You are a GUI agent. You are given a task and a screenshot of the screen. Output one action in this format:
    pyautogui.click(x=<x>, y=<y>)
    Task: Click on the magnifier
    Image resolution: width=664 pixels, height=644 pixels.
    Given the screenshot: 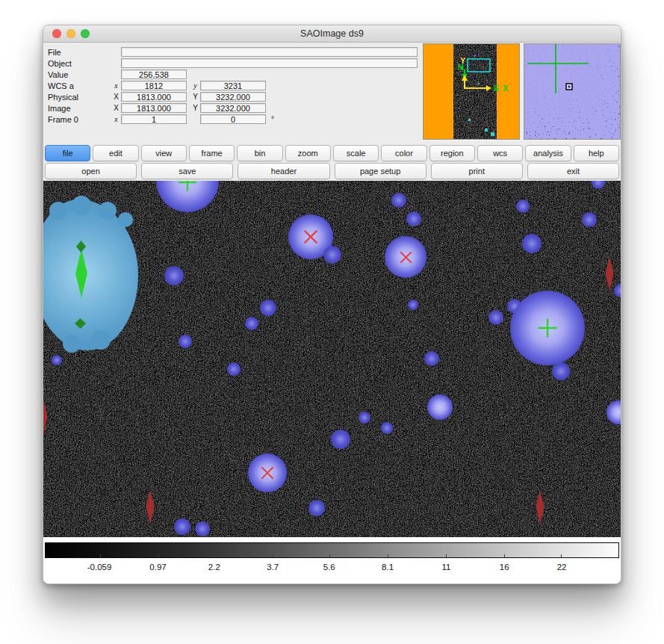 What is the action you would take?
    pyautogui.click(x=572, y=91)
    